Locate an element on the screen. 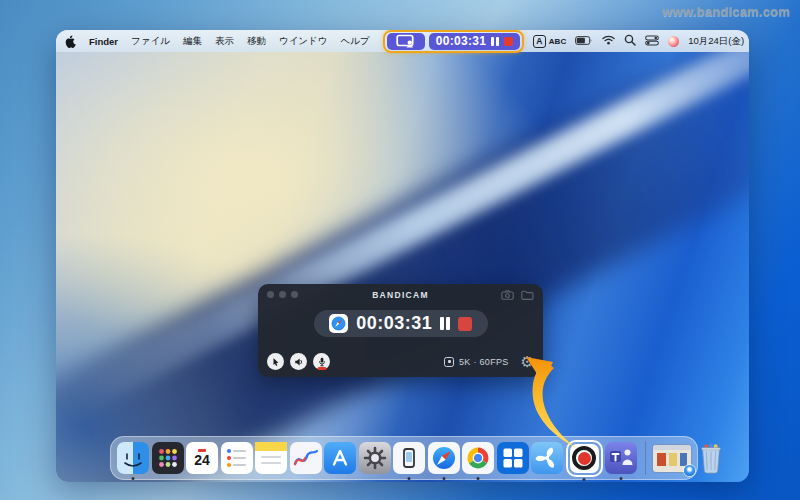 The image size is (800, 500). bandicam-menu-icon is located at coordinates (674, 42).